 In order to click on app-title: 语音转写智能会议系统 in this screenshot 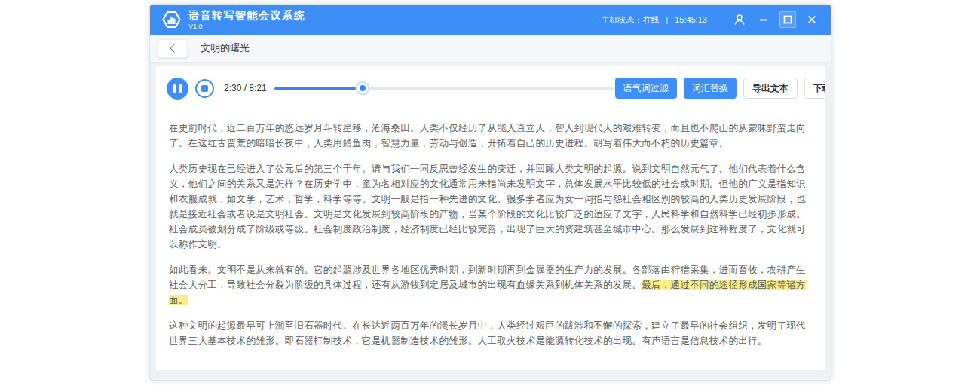, I will do `click(247, 15)`.